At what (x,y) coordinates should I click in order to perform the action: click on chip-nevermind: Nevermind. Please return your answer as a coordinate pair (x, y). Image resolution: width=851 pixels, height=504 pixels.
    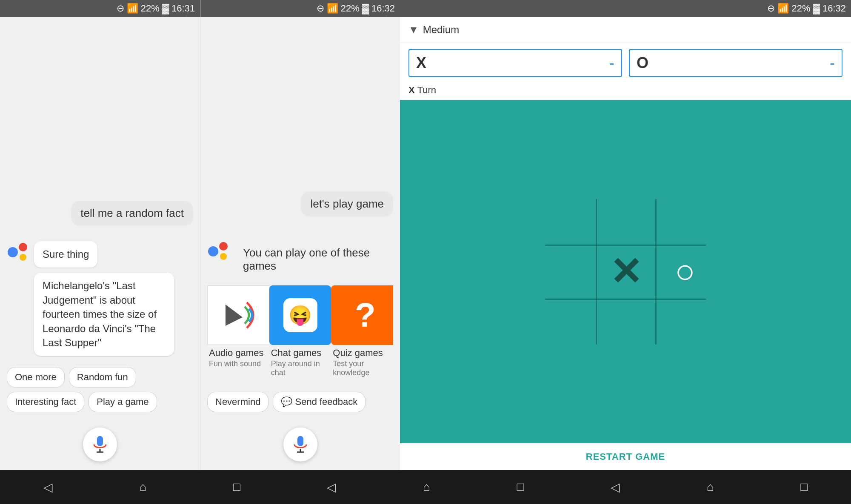
    Looking at the image, I should click on (238, 402).